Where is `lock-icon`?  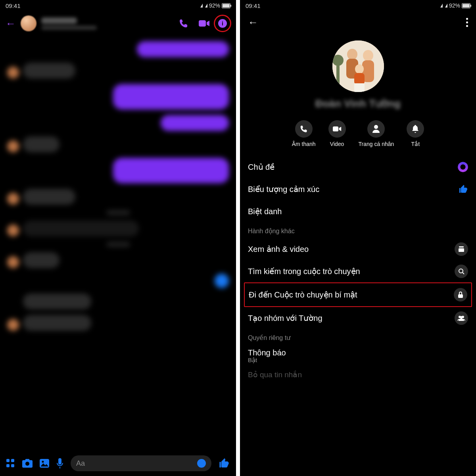 lock-icon is located at coordinates (461, 295).